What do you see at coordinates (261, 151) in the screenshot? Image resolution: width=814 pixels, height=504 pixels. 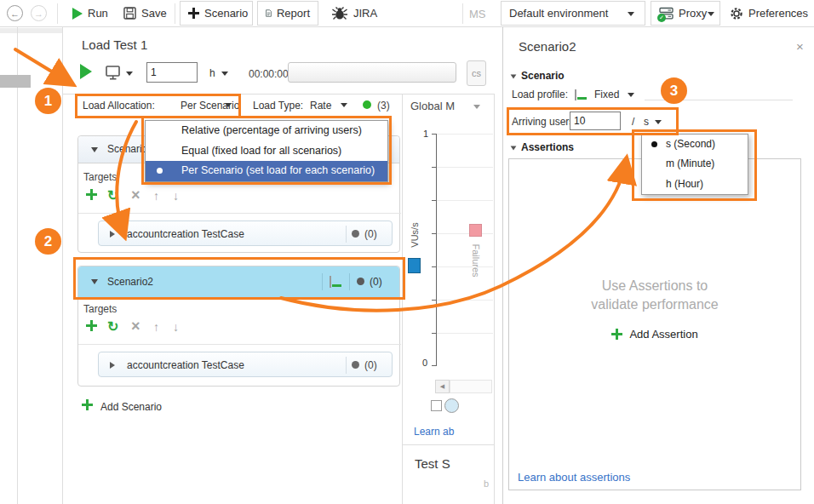 I see `menu-item-label: Equal (fixed load for all scenarios)` at bounding box center [261, 151].